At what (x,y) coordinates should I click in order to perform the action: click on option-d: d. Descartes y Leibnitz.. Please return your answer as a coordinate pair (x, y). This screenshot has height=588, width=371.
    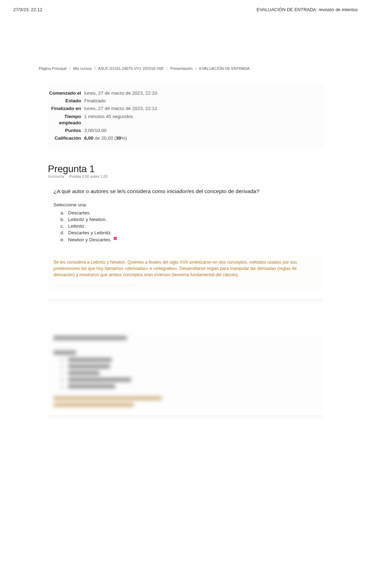
    Looking at the image, I should click on (189, 233).